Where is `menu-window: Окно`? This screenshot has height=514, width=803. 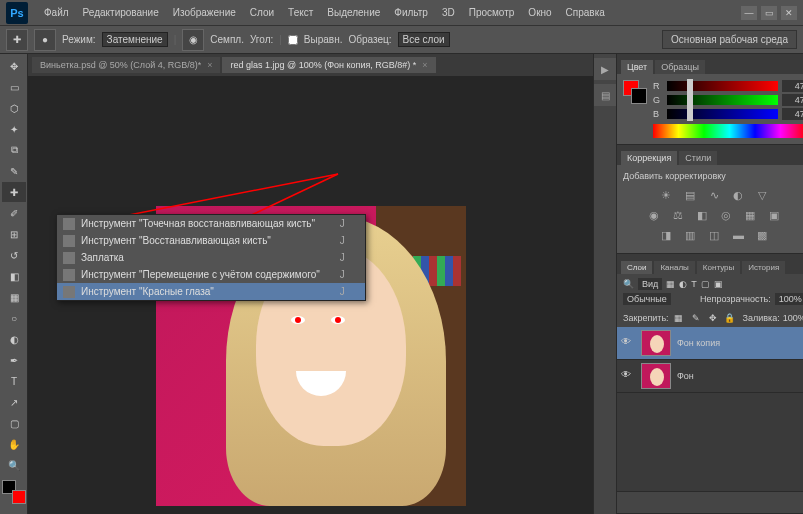
menu-window: Окно is located at coordinates (540, 12).